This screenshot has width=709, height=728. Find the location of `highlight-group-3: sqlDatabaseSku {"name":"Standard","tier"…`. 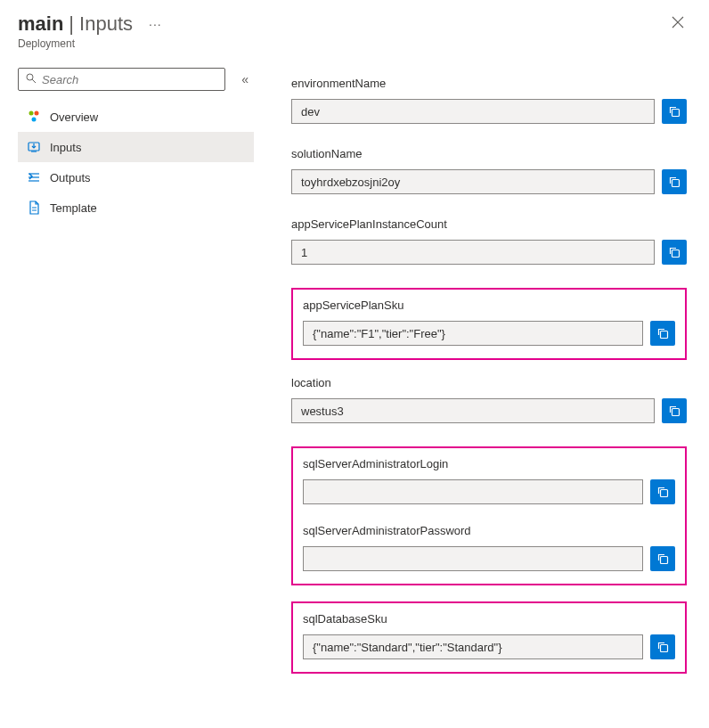

highlight-group-3: sqlDatabaseSku {"name":"Standard","tier"… is located at coordinates (489, 638).